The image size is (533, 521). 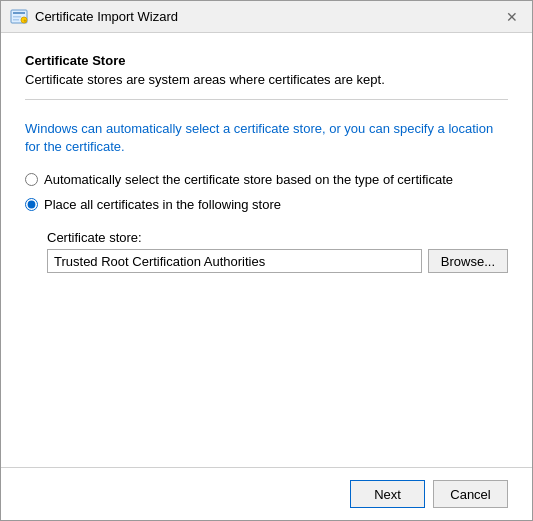 What do you see at coordinates (248, 180) in the screenshot?
I see `radio-auto-label: Automatically select the certificate sto…` at bounding box center [248, 180].